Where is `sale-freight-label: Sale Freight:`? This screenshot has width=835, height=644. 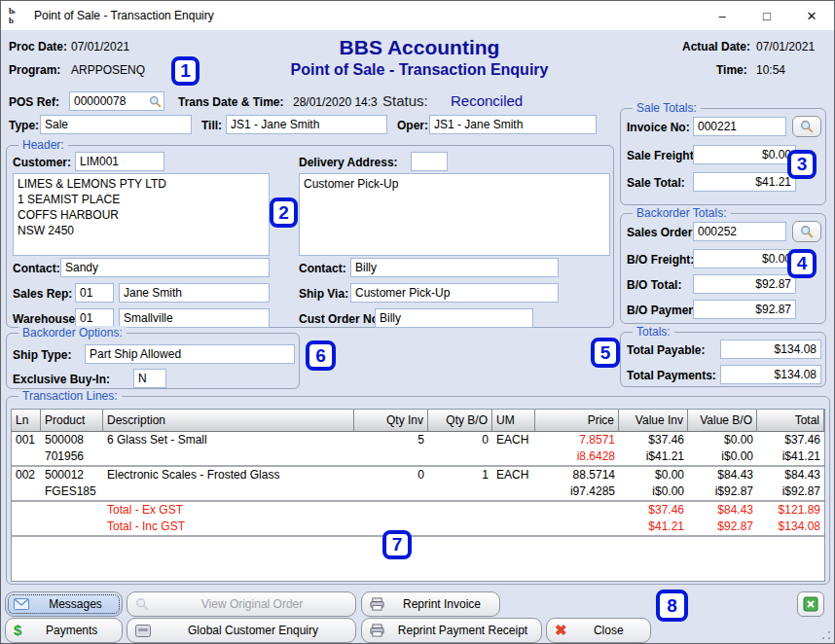 sale-freight-label: Sale Freight: is located at coordinates (662, 156).